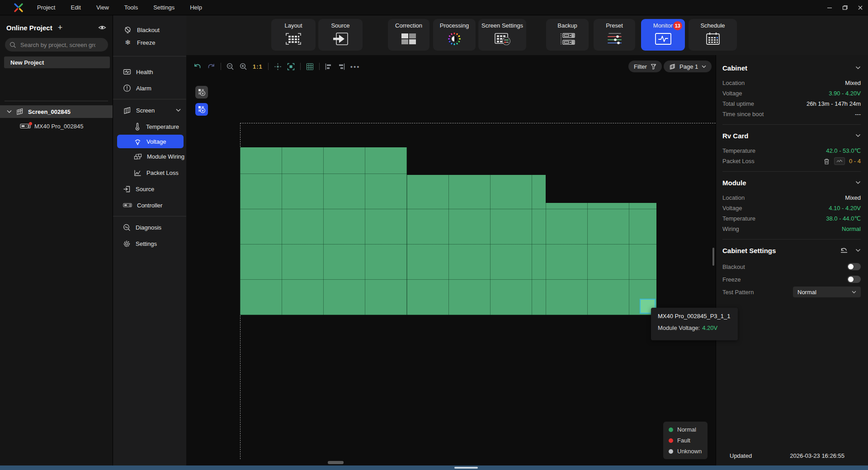 This screenshot has height=470, width=868. What do you see at coordinates (434, 8) in the screenshot?
I see `menubar: Project Edit View Tools Settings Help` at bounding box center [434, 8].